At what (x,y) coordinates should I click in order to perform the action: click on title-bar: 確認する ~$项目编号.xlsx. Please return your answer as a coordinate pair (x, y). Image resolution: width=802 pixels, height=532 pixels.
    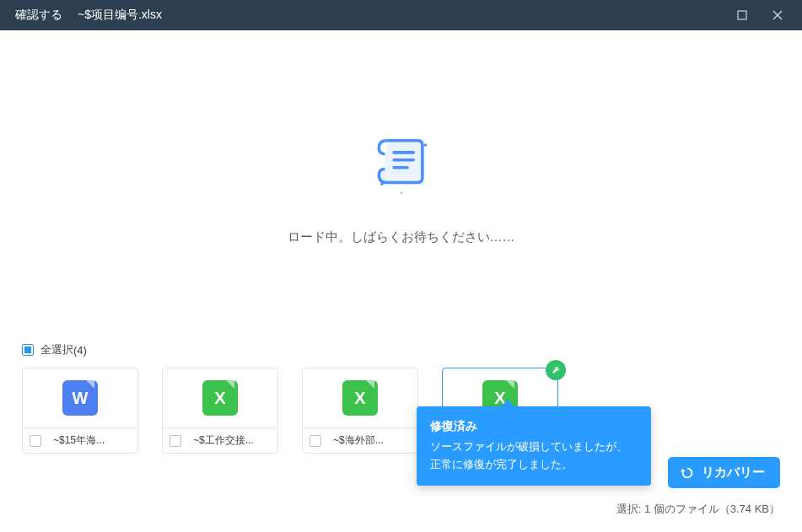
    Looking at the image, I should click on (401, 15).